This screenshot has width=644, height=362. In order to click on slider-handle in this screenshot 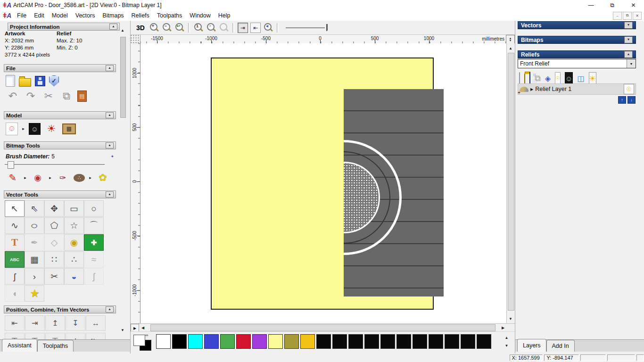, I will do `click(11, 165)`.